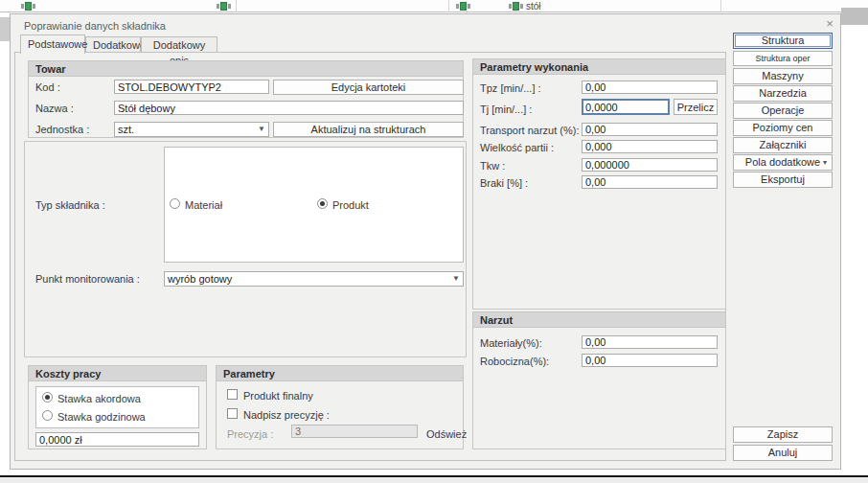  What do you see at coordinates (783, 94) in the screenshot?
I see `narzedzia-button: Narzedzia` at bounding box center [783, 94].